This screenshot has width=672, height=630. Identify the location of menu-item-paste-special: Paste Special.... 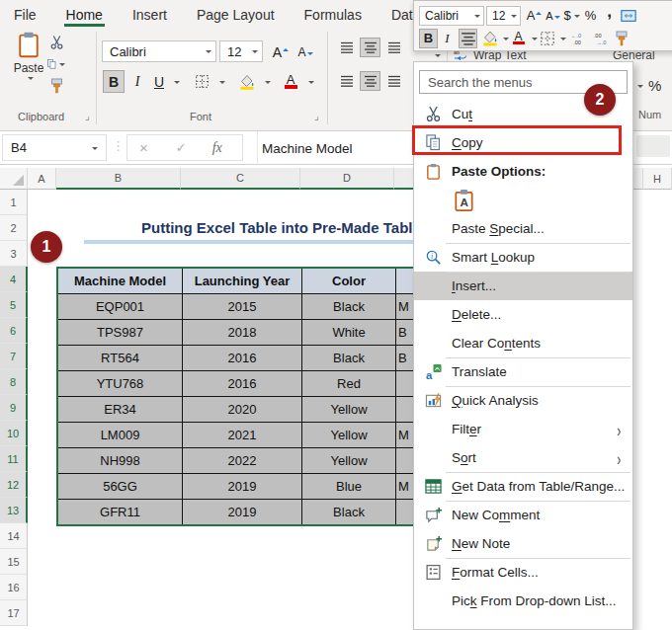
(524, 229).